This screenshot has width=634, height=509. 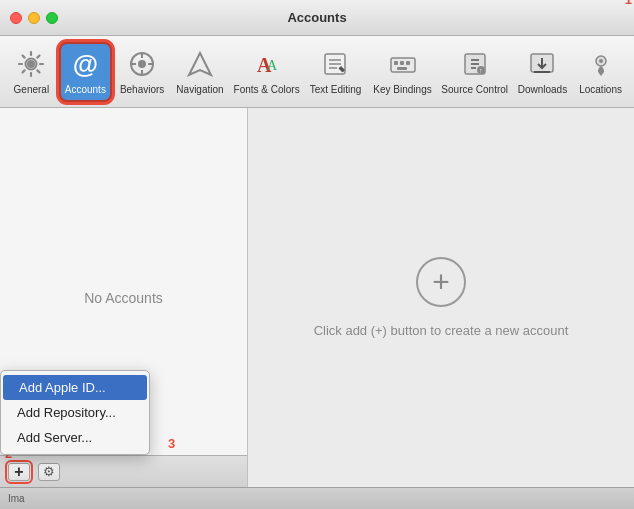 What do you see at coordinates (474, 90) in the screenshot?
I see `toolbar-label-source-control: Source Control` at bounding box center [474, 90].